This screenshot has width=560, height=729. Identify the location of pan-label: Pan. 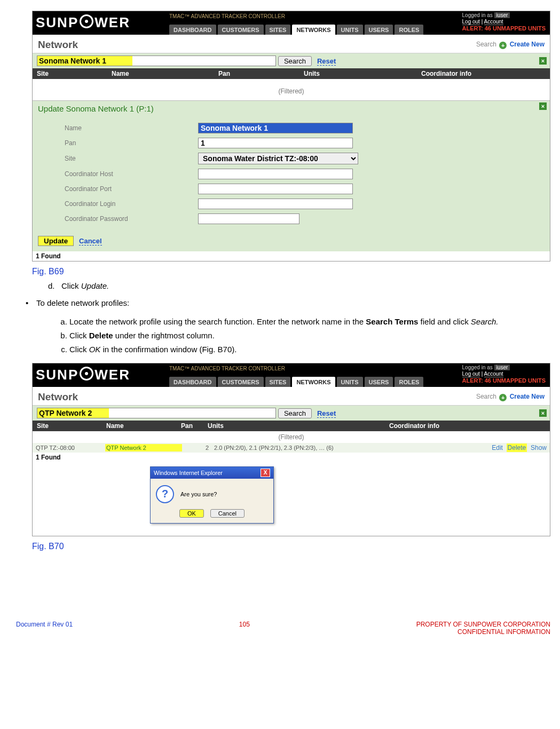
(118, 143).